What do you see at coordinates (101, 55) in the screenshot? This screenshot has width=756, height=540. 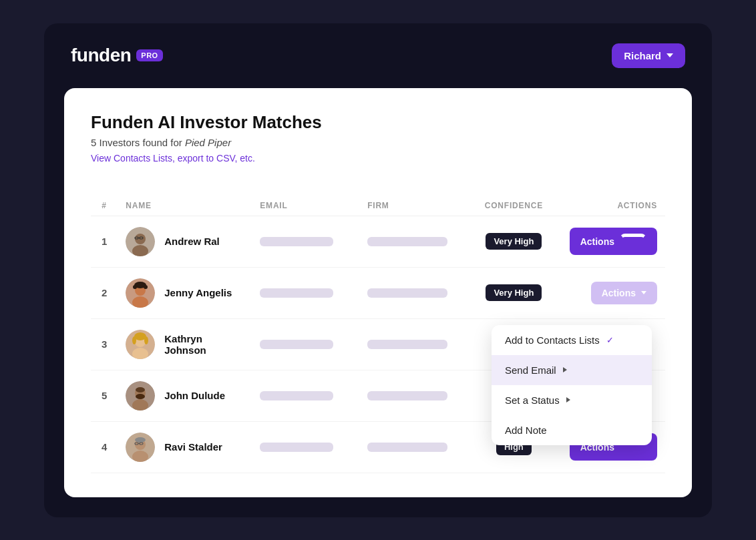 I see `logo-text: funden` at bounding box center [101, 55].